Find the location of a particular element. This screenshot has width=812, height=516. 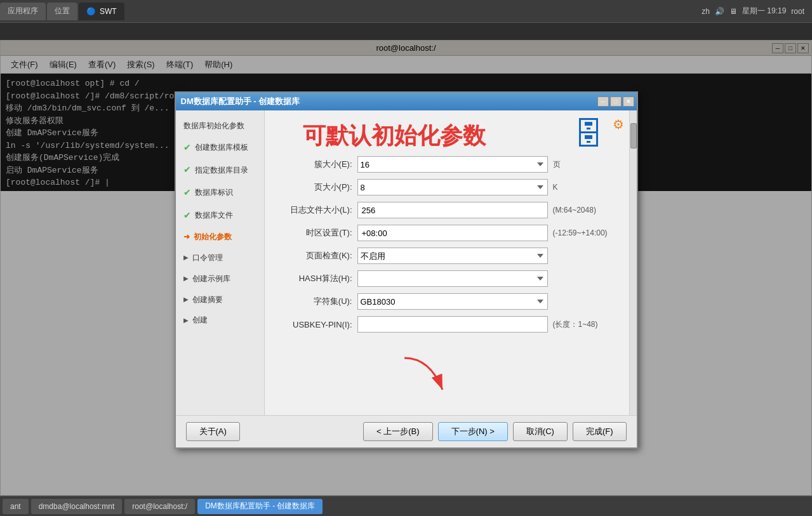

sidebar-label-summary: 创建摘要 is located at coordinates (208, 300).